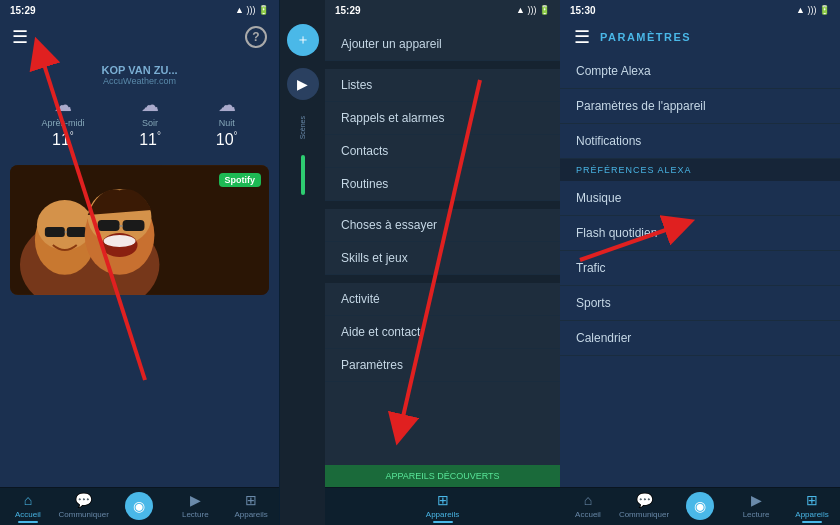 This screenshot has height=525, width=840. I want to click on weather-temp-3: 10°, so click(227, 140).